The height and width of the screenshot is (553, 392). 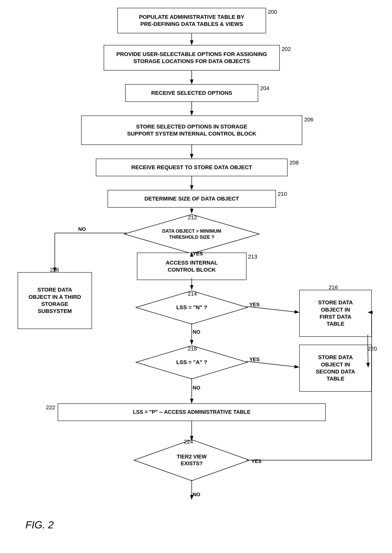 What do you see at coordinates (82, 229) in the screenshot?
I see `label-no-212: NO` at bounding box center [82, 229].